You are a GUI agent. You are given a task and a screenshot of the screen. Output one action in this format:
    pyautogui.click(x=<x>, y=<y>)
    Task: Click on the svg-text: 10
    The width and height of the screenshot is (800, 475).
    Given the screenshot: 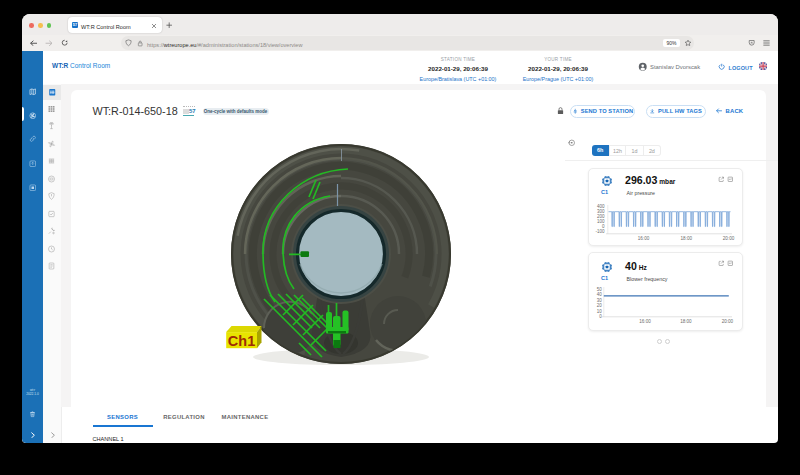 What is the action you would take?
    pyautogui.click(x=600, y=312)
    